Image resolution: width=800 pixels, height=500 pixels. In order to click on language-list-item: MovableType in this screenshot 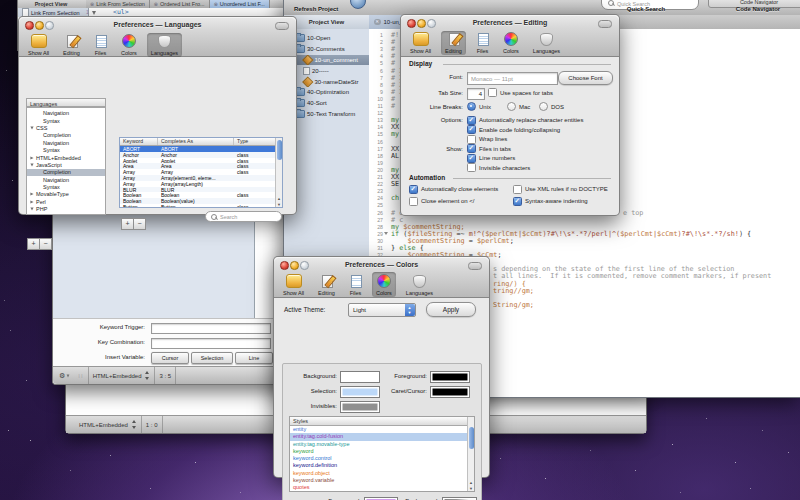, I will do `click(66, 194)`.